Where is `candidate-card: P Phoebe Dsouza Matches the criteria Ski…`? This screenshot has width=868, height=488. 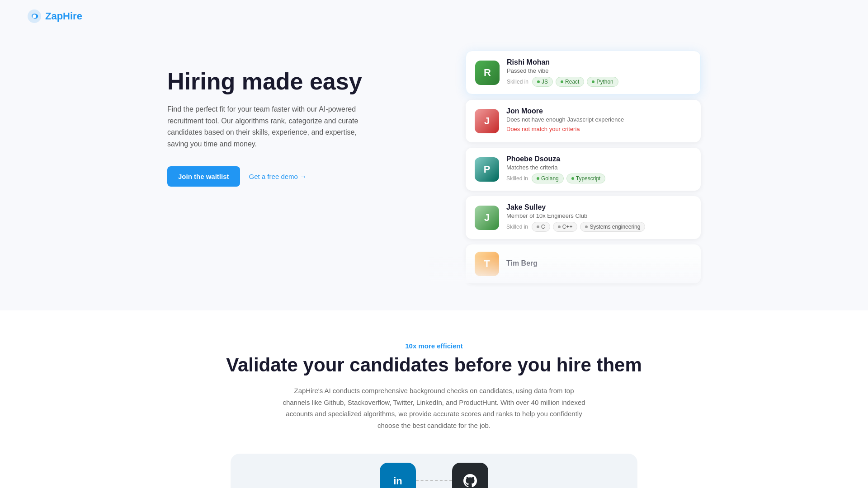 candidate-card: P Phoebe Dsouza Matches the criteria Ski… is located at coordinates (583, 169).